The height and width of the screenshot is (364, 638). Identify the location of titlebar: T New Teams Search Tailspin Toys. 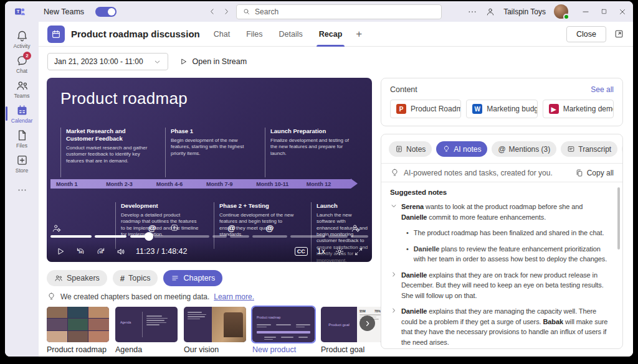
(319, 11).